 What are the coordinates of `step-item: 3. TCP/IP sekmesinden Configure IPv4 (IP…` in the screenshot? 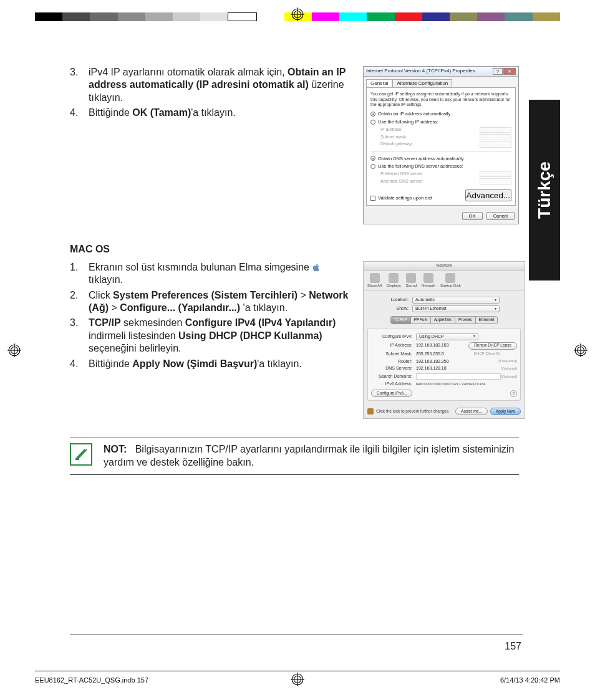 It's located at (213, 335).